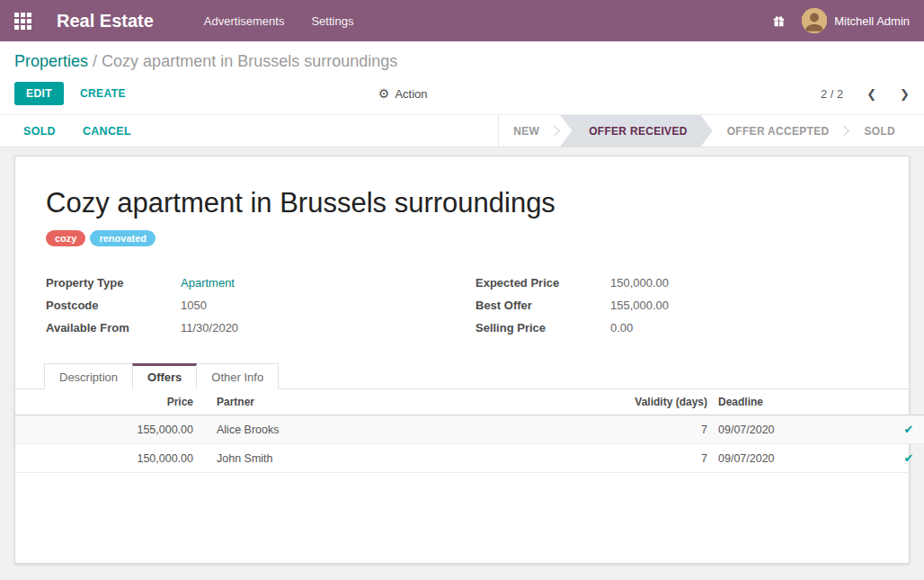  I want to click on status-bar: SOLD CANCEL NEW OFFER RECEIVED OFFER ACC…, so click(462, 131).